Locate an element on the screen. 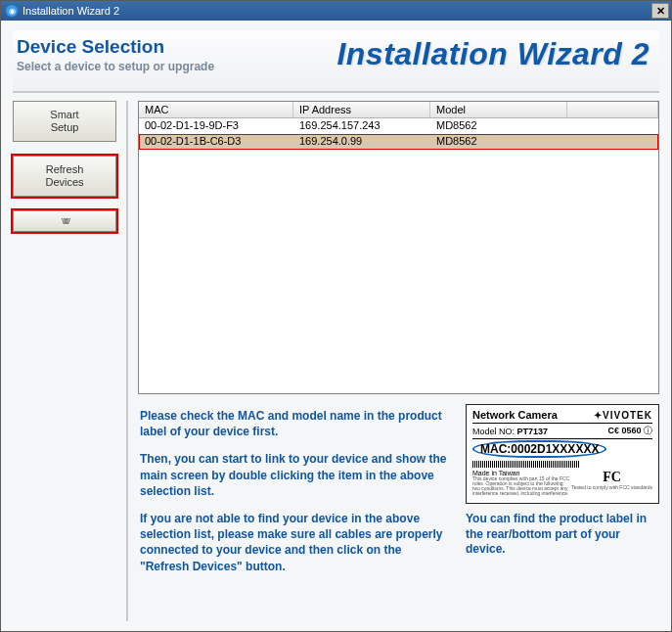 The image size is (672, 632). cell-ip: 169.254.0.99 is located at coordinates (362, 142).